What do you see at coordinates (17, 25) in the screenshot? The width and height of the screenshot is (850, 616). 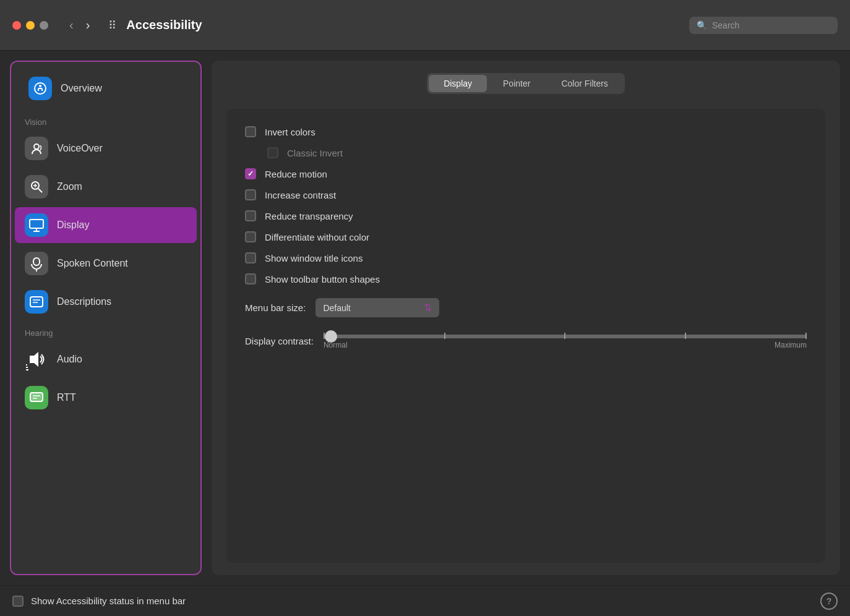 I see `close-button` at bounding box center [17, 25].